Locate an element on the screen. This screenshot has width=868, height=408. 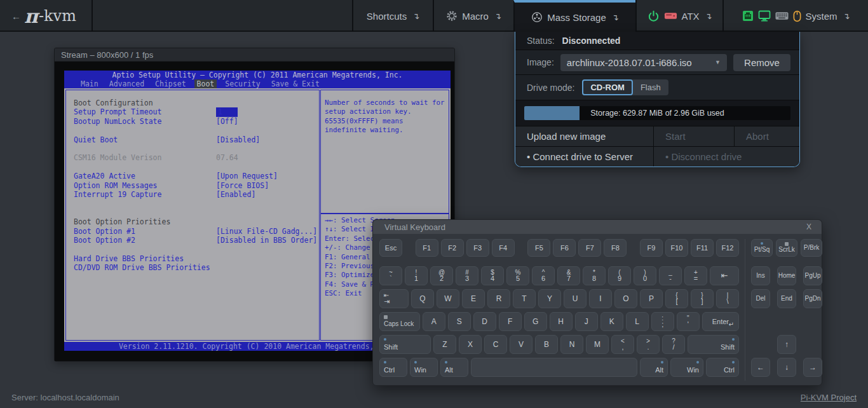
key-arrow-up: ↑ is located at coordinates (787, 344).